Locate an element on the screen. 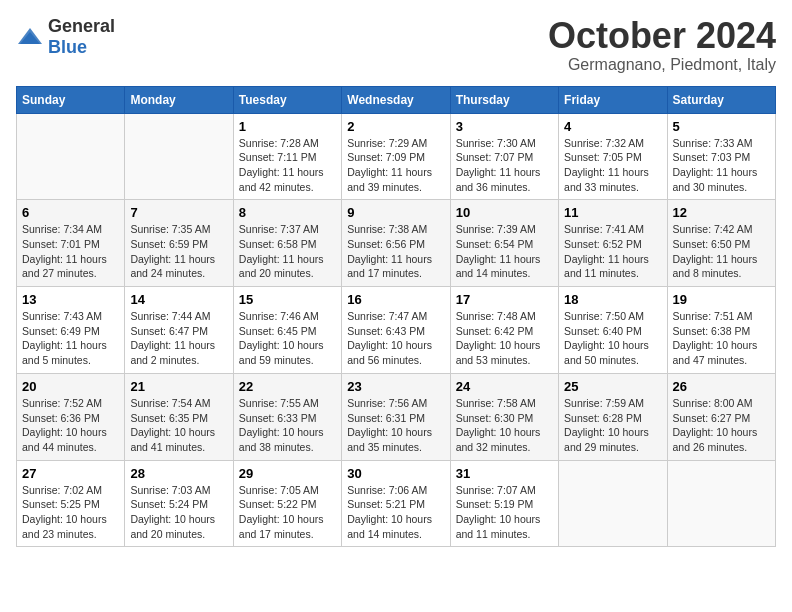 This screenshot has height=612, width=792. day-info: Sunrise: 7:32 AM Sunset: 7:05 PM Dayligh… is located at coordinates (612, 166).